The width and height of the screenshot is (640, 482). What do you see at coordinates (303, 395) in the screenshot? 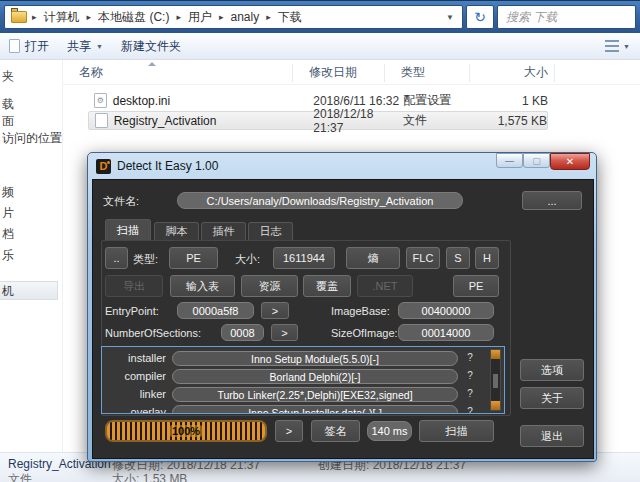
I see `detection-row-linker: linker Turbo Linker(2.25*,Delphi)[EXE32,…` at bounding box center [303, 395].